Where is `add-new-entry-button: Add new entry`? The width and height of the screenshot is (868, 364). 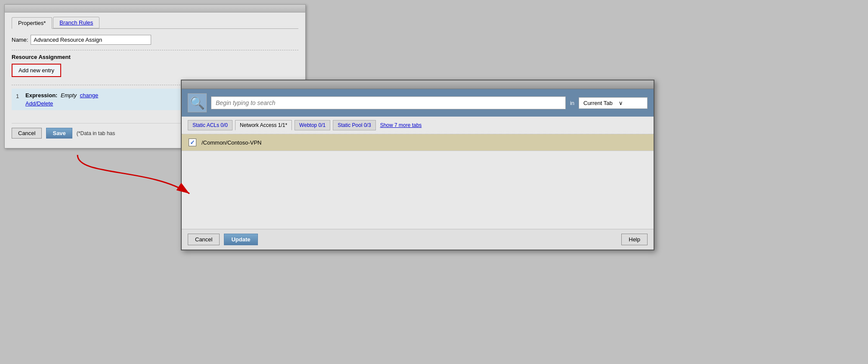
add-new-entry-button: Add new entry is located at coordinates (36, 71).